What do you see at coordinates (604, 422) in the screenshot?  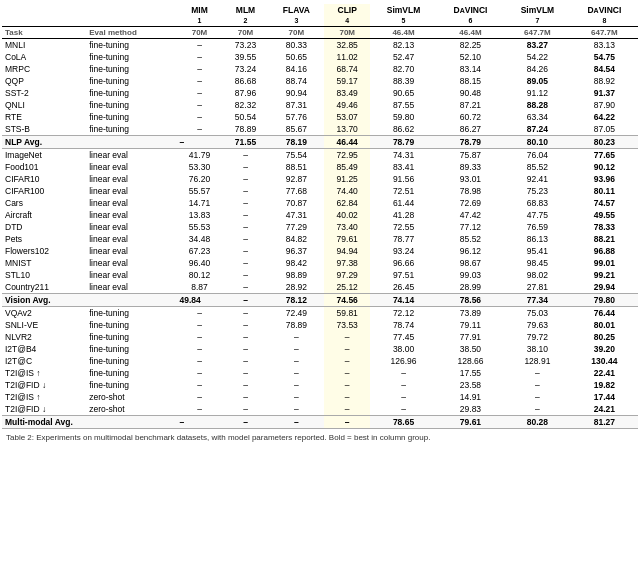 I see `avg-cell: 81.27` at bounding box center [604, 422].